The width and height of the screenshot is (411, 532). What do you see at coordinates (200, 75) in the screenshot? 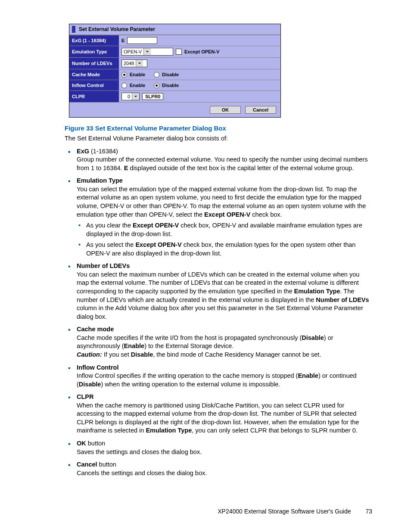
I see `field-cache: Enable Disable` at bounding box center [200, 75].